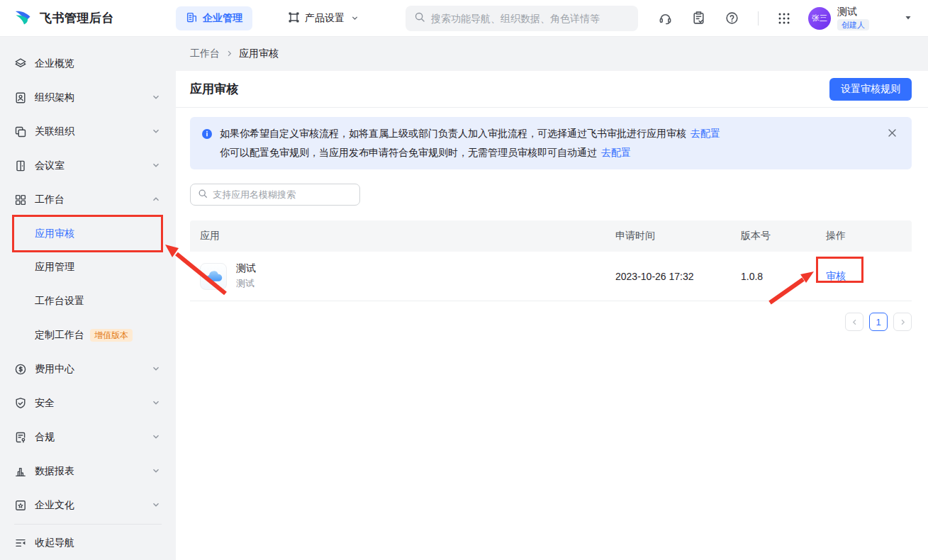 This screenshot has height=560, width=928. What do you see at coordinates (21, 543) in the screenshot?
I see `collapse-nav-icon` at bounding box center [21, 543].